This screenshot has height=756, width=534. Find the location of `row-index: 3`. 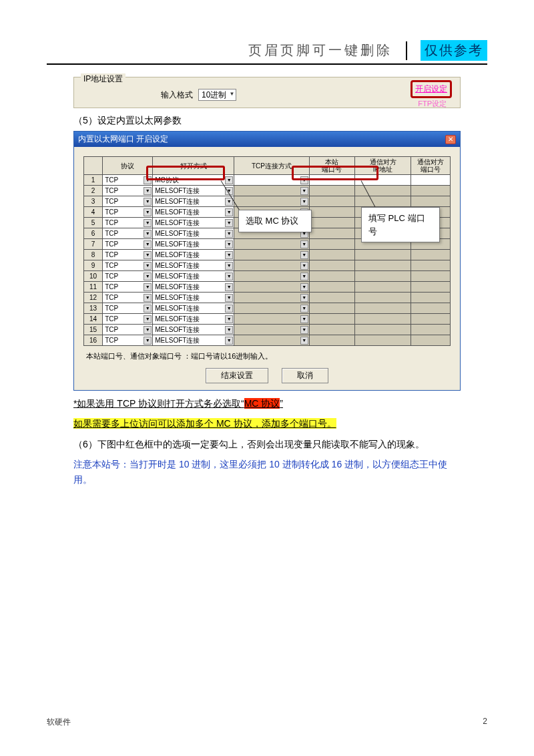

row-index: 3 is located at coordinates (93, 202).